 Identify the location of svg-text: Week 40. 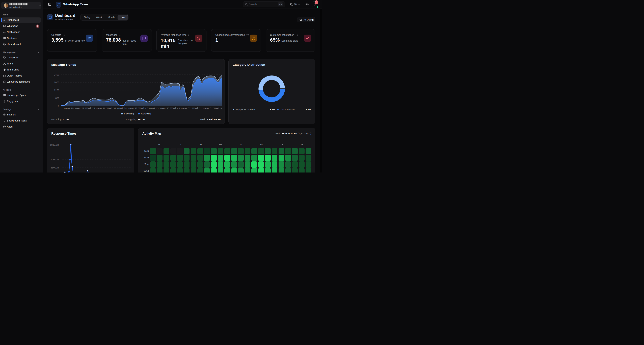
(143, 108).